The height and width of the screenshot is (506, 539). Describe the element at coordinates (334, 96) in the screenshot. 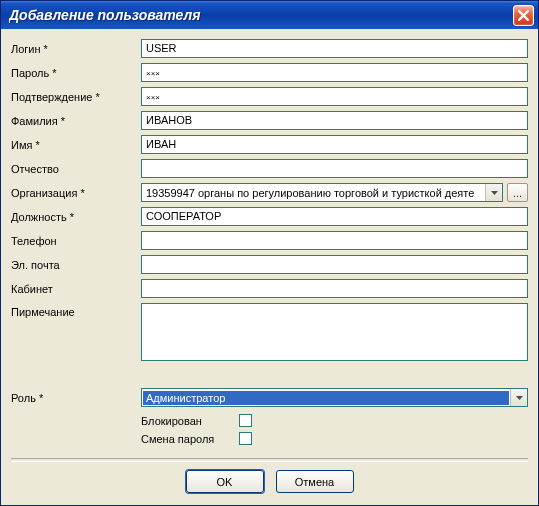

I see `confirm-input: ×××` at that location.